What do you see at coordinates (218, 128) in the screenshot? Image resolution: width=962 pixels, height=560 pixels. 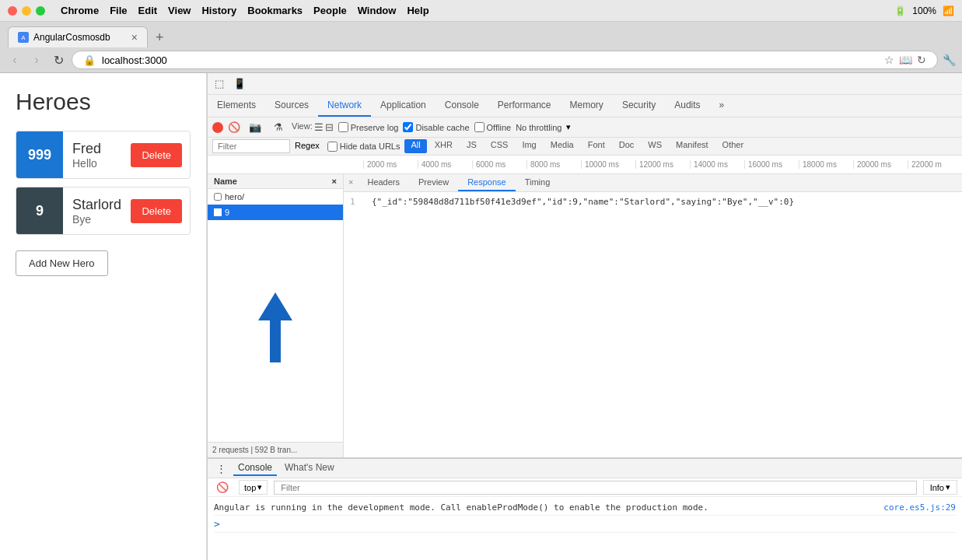 I see `record-button` at bounding box center [218, 128].